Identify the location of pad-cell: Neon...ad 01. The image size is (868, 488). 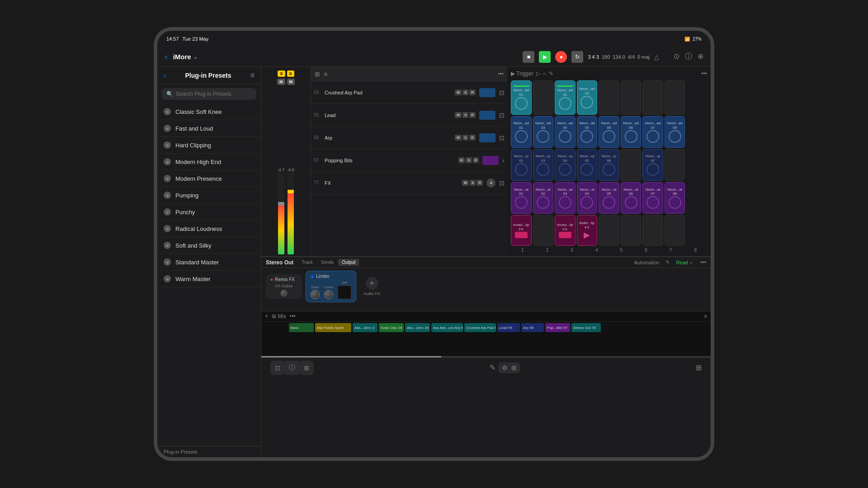
(521, 132).